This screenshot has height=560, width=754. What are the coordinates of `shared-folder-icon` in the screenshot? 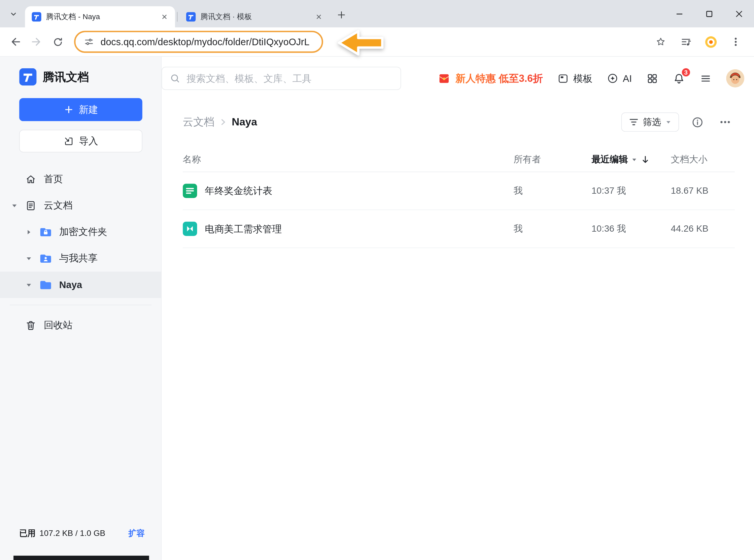 It's located at (45, 258).